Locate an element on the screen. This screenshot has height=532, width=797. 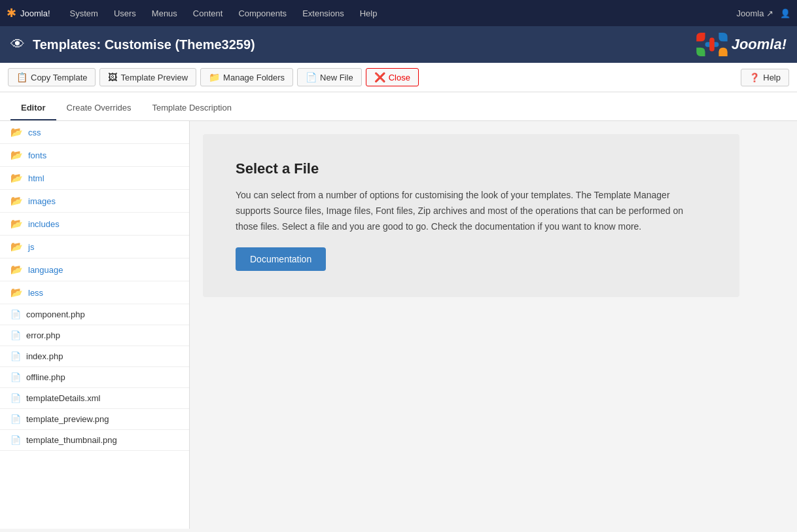
sidebar-file-offline-php: 📄 offline.php is located at coordinates (94, 378).